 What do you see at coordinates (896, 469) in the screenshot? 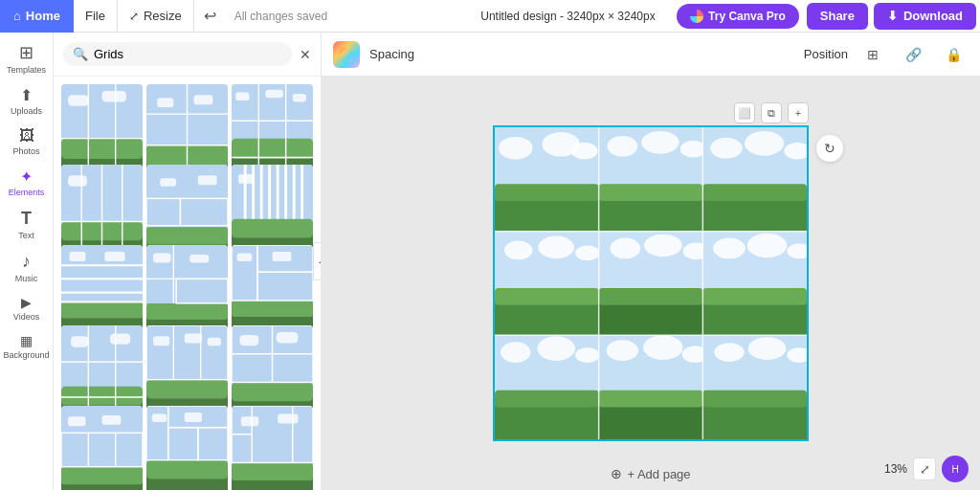
I see `zoom-level: 13%` at bounding box center [896, 469].